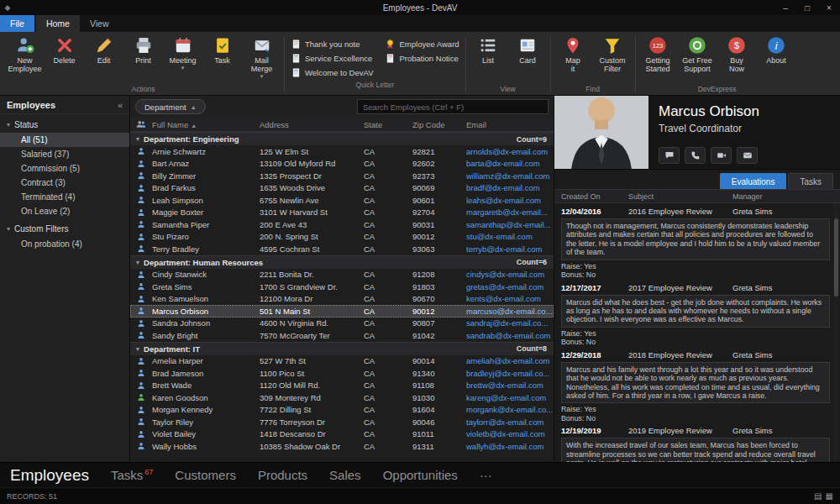  Describe the element at coordinates (65, 139) in the screenshot. I see `sidebar-item-all-51: All (51)` at that location.